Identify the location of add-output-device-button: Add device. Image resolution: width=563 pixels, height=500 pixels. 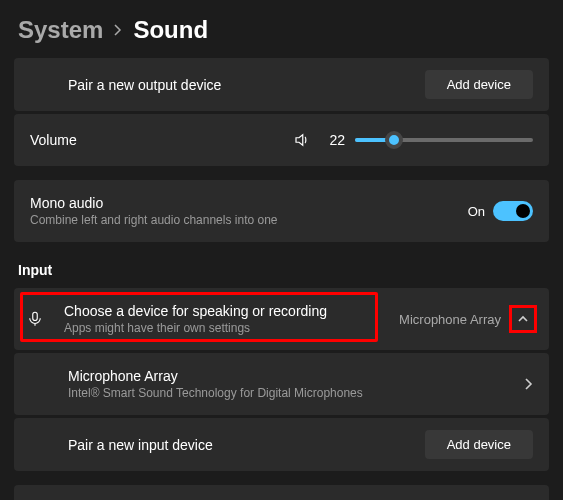
(479, 84).